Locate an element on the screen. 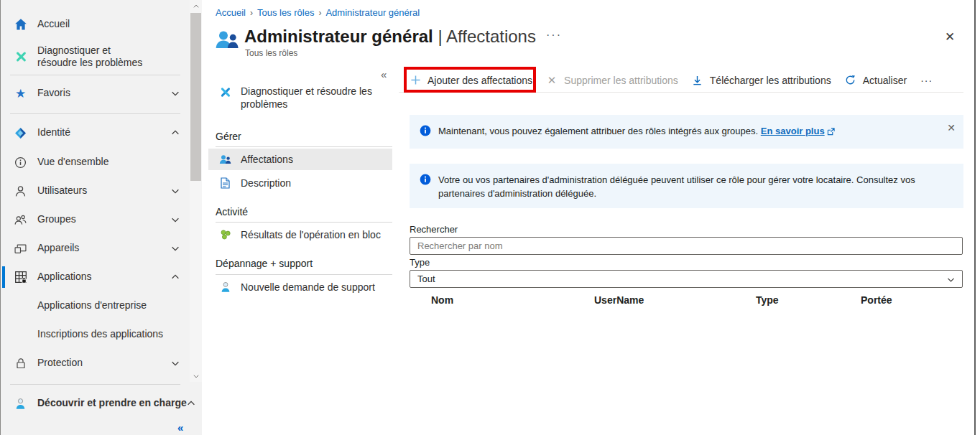  scrollbar-down-icon is located at coordinates (195, 376).